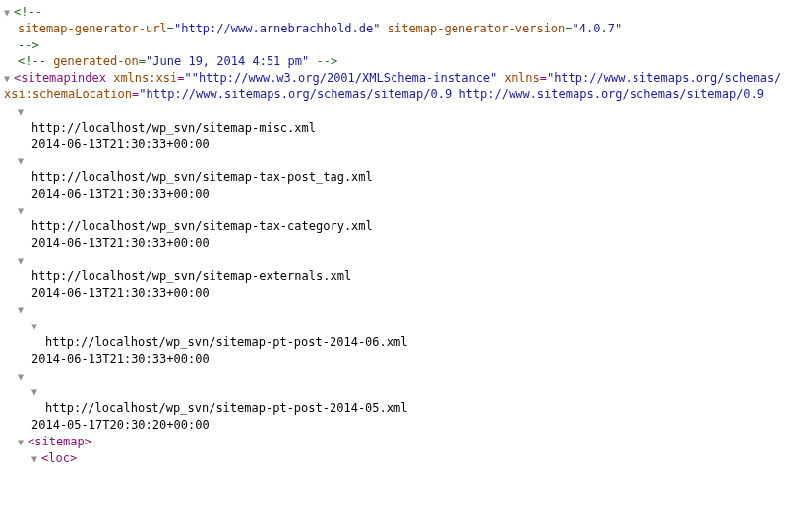 The width and height of the screenshot is (787, 532). Describe the element at coordinates (394, 30) in the screenshot. I see `comment-body-1: sitemap-generator-url="http://www.arnebr…` at that location.